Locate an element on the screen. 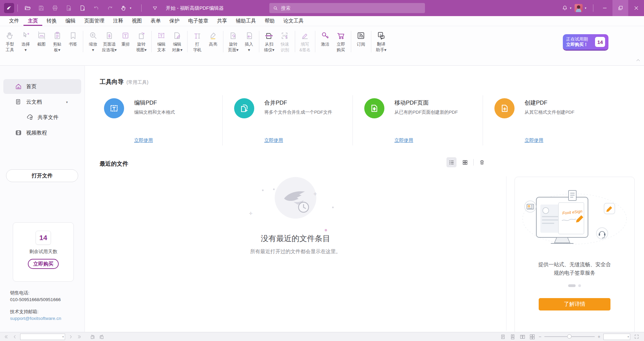 This screenshot has width=644, height=341. menu-item: 保护 is located at coordinates (174, 21).